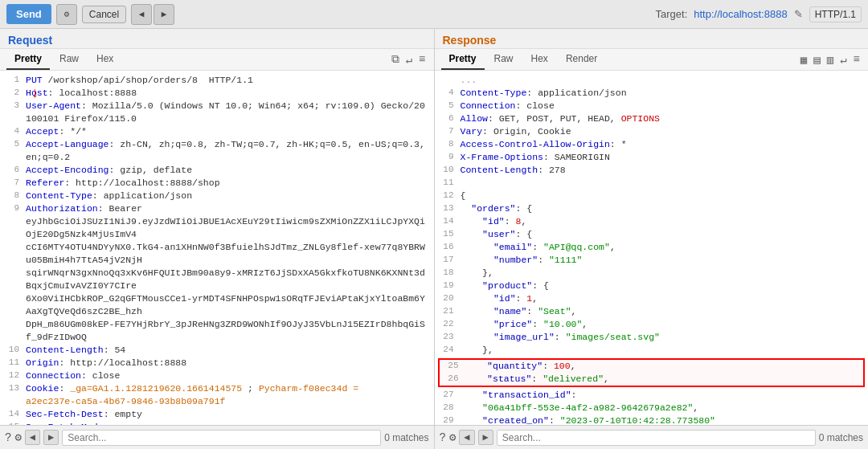  What do you see at coordinates (32, 437) in the screenshot?
I see `back-nav-left: ◀` at bounding box center [32, 437].